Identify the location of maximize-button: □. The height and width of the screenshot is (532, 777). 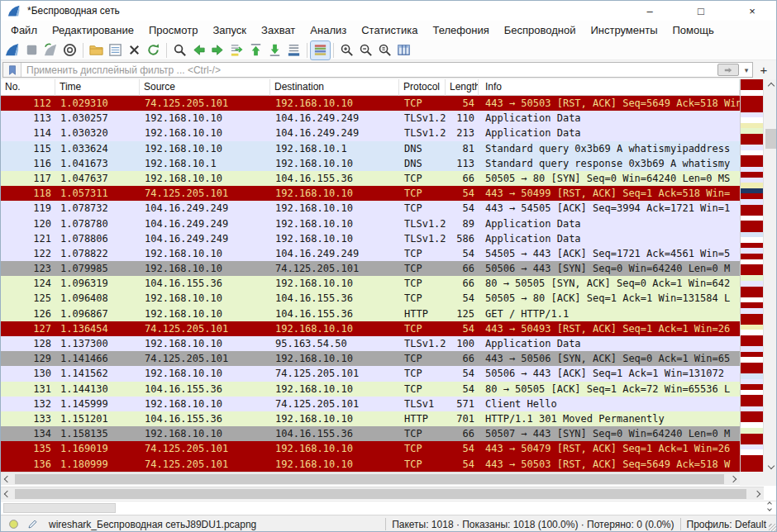
(701, 11).